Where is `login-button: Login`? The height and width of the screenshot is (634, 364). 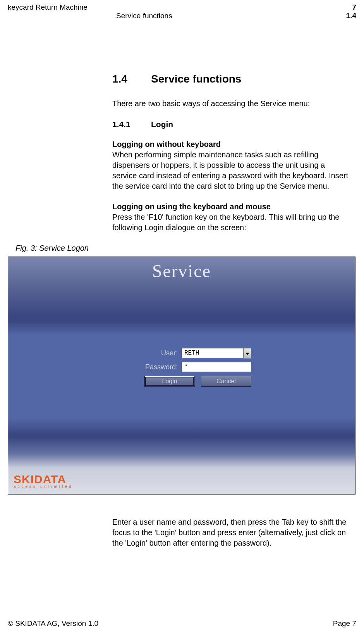 login-button: Login is located at coordinates (170, 381).